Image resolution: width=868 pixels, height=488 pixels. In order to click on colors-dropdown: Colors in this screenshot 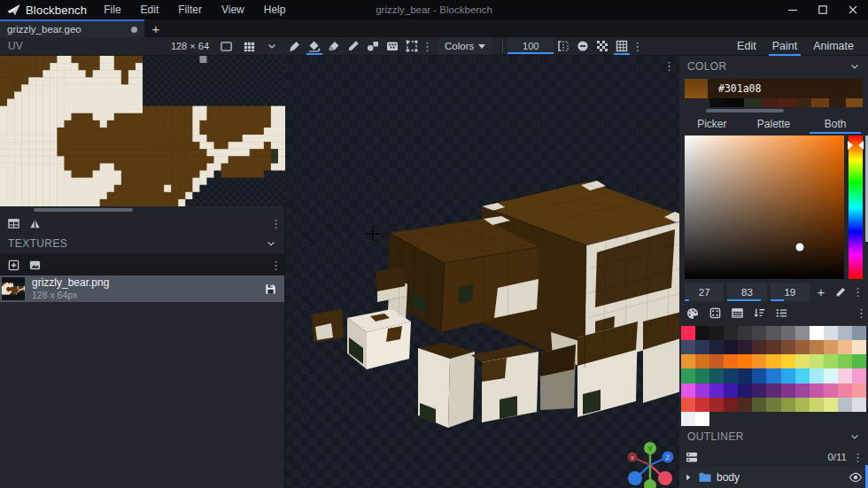, I will do `click(465, 46)`.